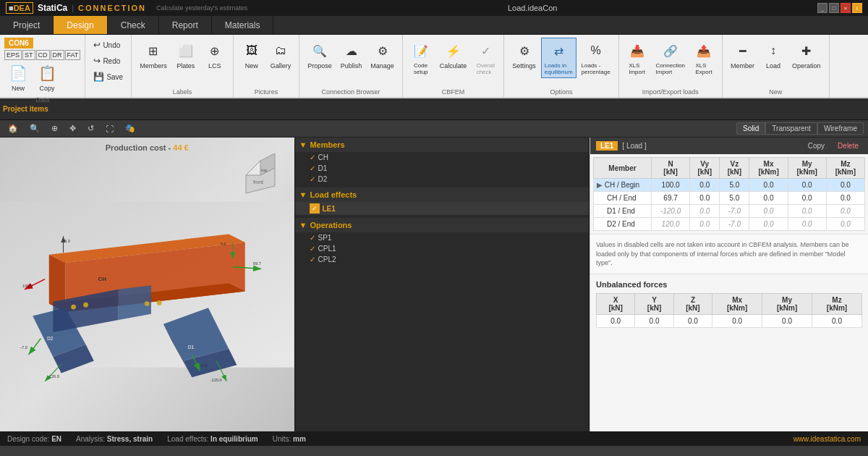 The width and height of the screenshot is (868, 456). Describe the element at coordinates (352, 55) in the screenshot. I see `btn-publish: ☁ Publish` at that location.